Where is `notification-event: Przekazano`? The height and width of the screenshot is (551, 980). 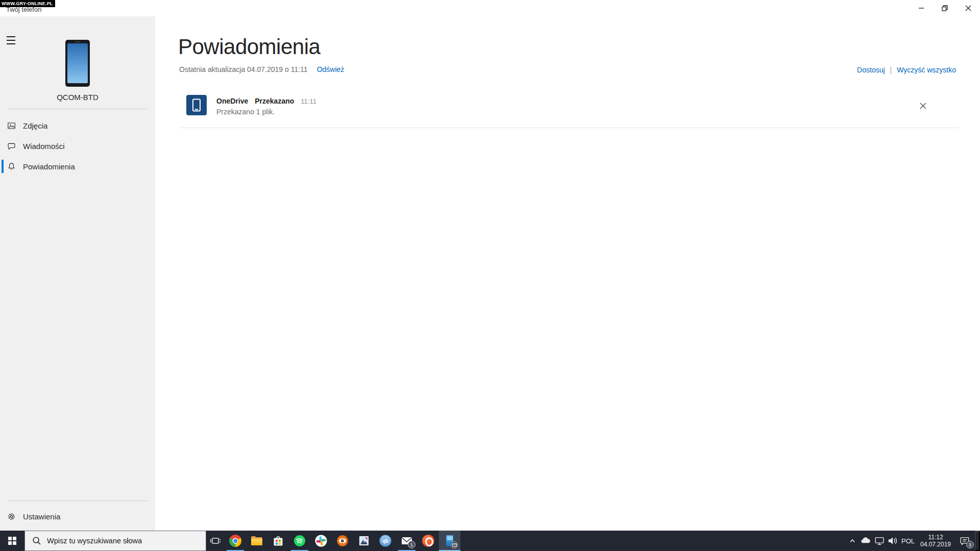 notification-event: Przekazano is located at coordinates (275, 101).